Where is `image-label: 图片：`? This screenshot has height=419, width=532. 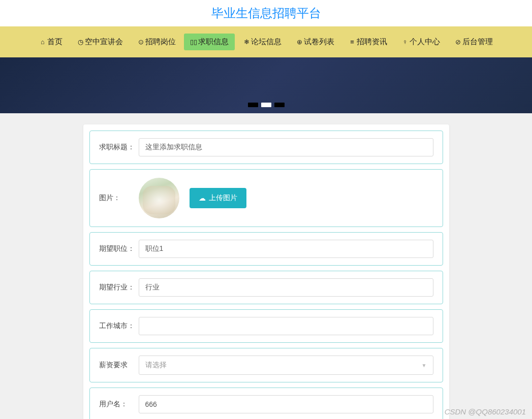
image-label: 图片： is located at coordinates (119, 198).